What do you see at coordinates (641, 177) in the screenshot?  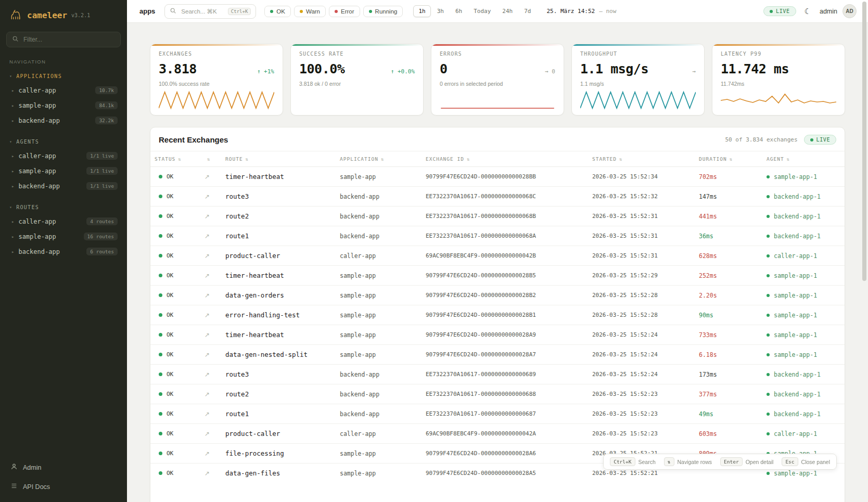 I see `started-cell: 2026-03-25 15:52:34` at bounding box center [641, 177].